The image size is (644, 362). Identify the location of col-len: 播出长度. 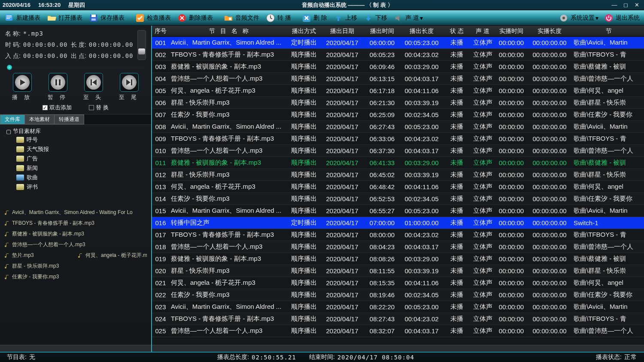
(422, 31).